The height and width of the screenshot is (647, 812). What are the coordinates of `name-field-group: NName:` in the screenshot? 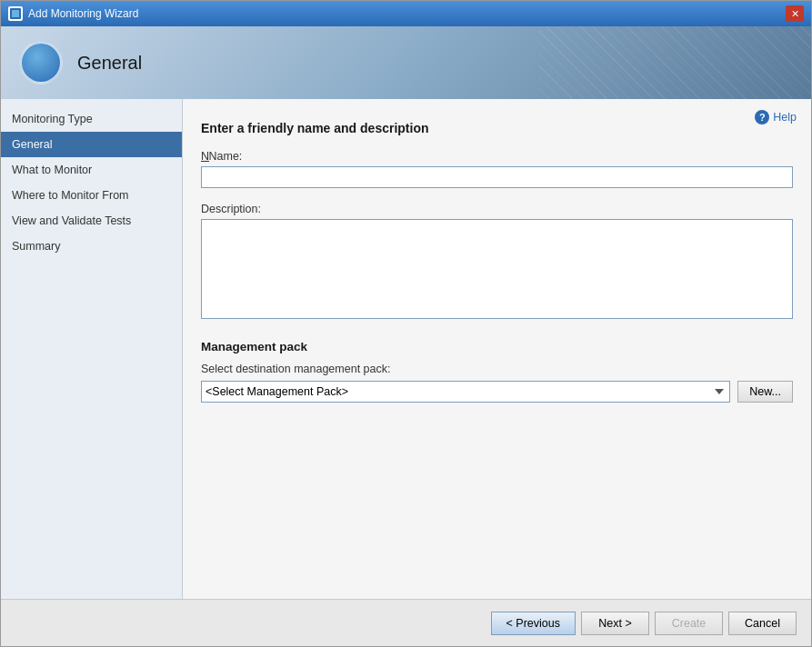 It's located at (496, 169).